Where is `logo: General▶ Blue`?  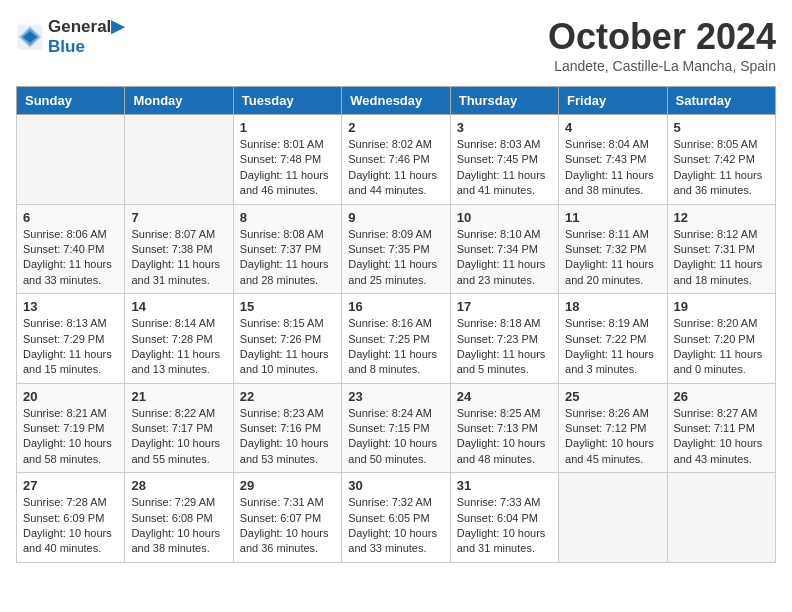 logo: General▶ Blue is located at coordinates (70, 36).